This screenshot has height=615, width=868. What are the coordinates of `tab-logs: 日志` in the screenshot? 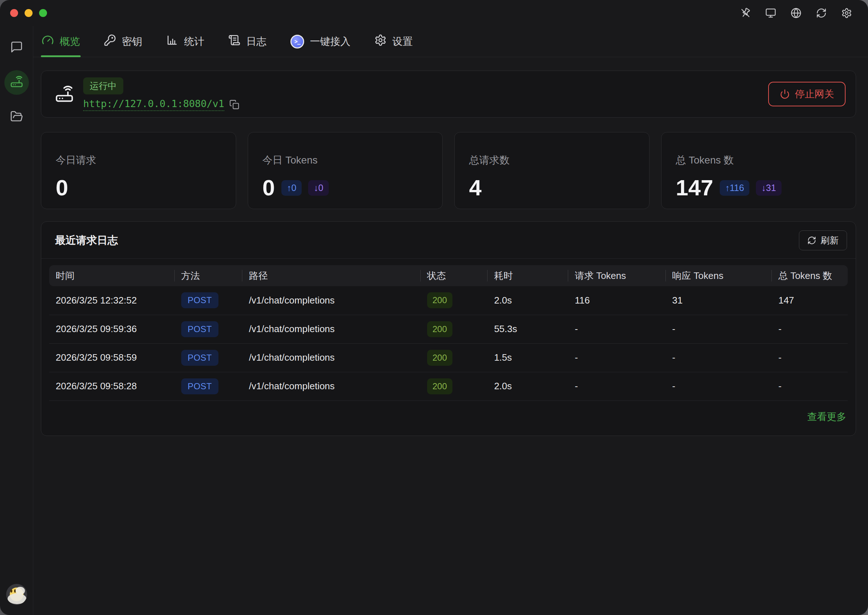 It's located at (248, 42).